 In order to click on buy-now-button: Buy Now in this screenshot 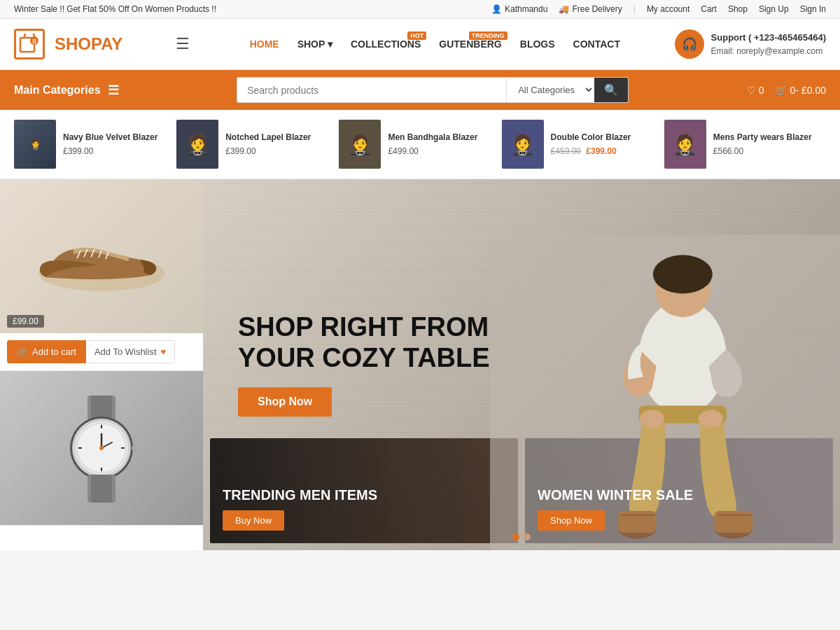, I will do `click(253, 521)`.